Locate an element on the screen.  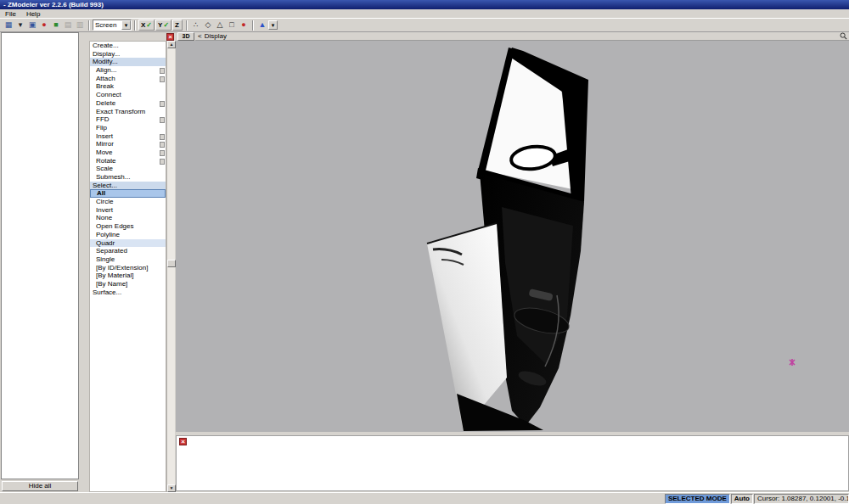
light-tool-group: ▲ ▾ is located at coordinates (267, 25).